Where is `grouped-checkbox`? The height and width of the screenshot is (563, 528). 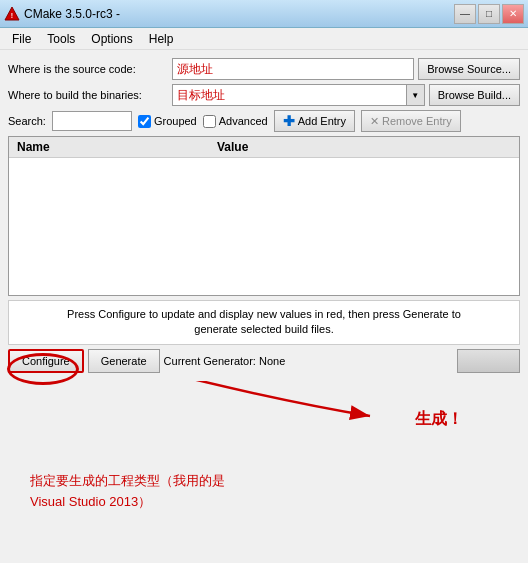
grouped-checkbox is located at coordinates (144, 122).